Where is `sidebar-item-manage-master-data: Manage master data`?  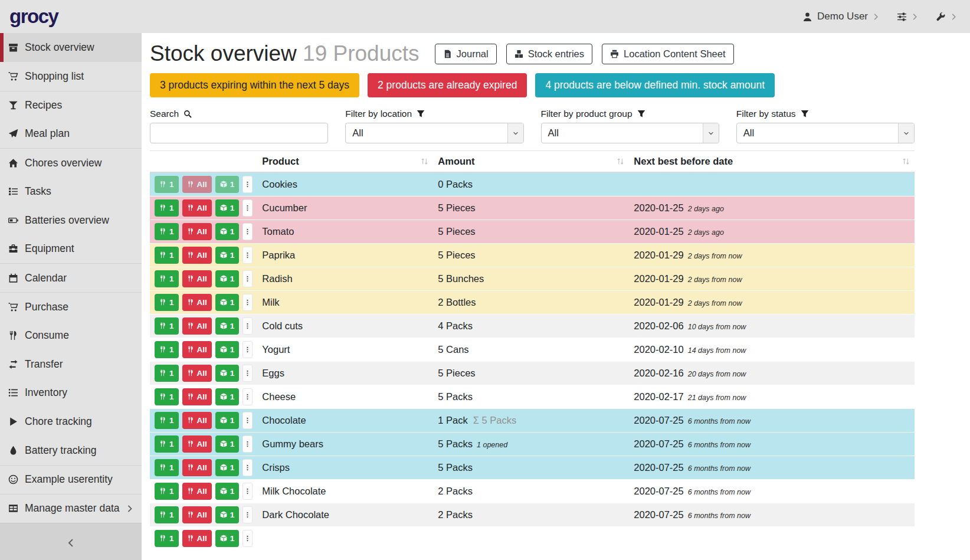
sidebar-item-manage-master-data: Manage master data is located at coordinates (71, 509).